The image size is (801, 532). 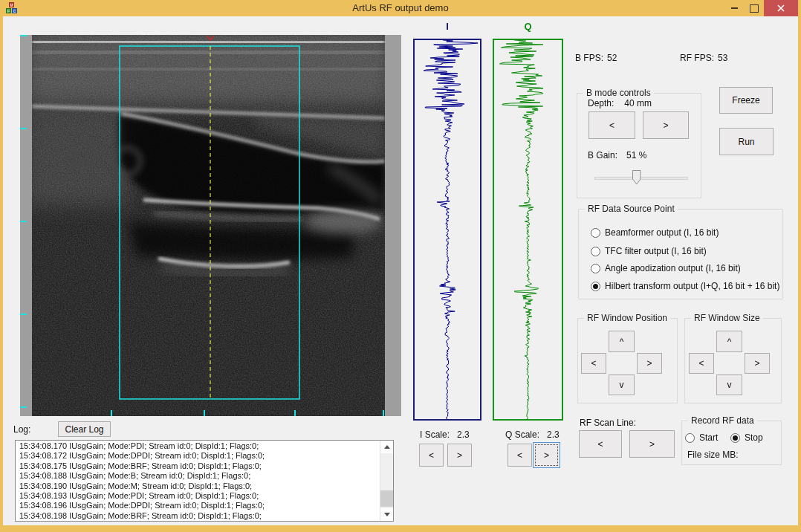 I want to click on rf-scan-line-label: RF Scan Line:, so click(x=608, y=423).